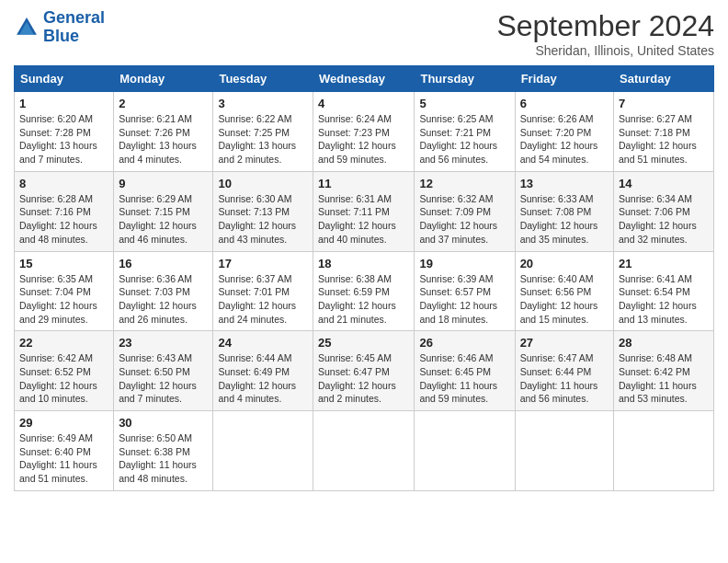  What do you see at coordinates (364, 79) in the screenshot?
I see `weekday-header-wednesday: Wednesday` at bounding box center [364, 79].